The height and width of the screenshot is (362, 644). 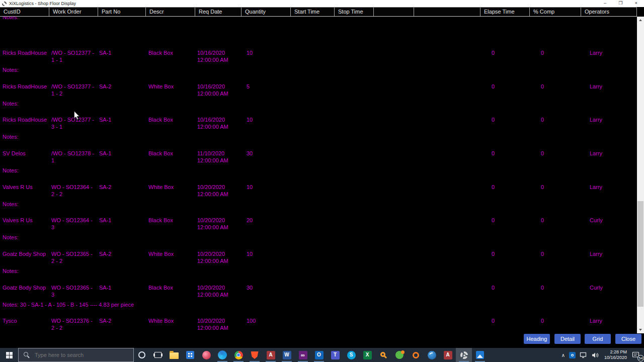 I want to click on close-window-button: ×, so click(x=636, y=4).